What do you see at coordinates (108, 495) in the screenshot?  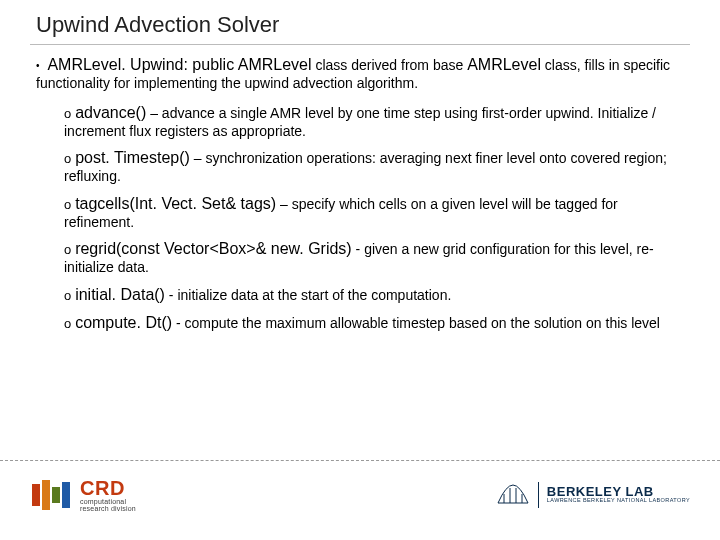 I see `crd-text: CRD computational research division` at bounding box center [108, 495].